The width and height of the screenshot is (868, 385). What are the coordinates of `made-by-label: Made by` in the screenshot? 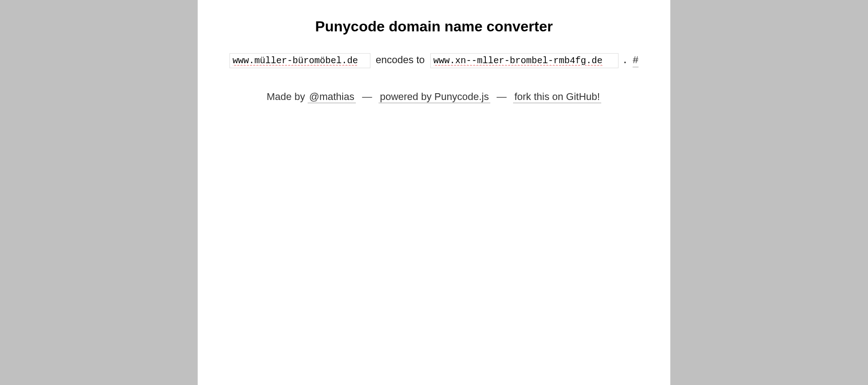 It's located at (286, 96).